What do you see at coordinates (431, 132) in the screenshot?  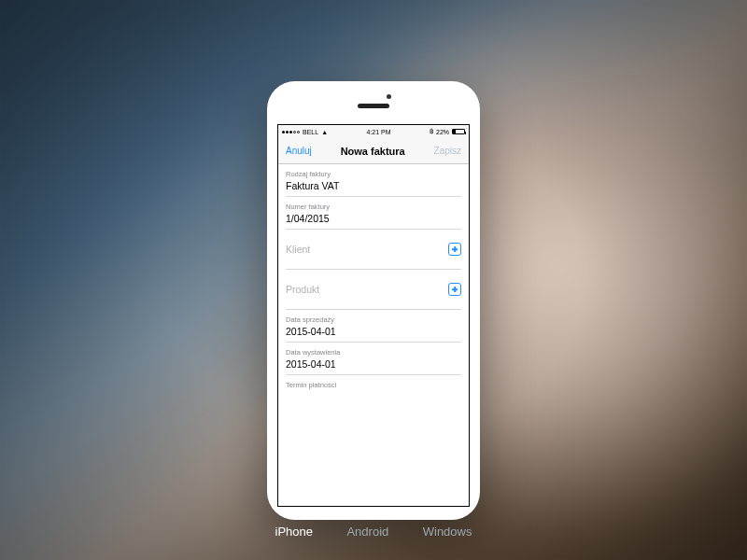 I see `bluetooth-icon: ฿` at bounding box center [431, 132].